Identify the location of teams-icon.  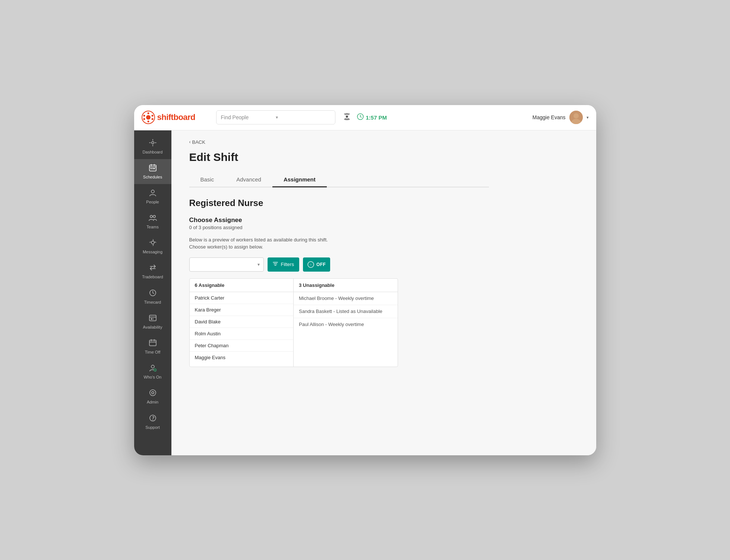
(153, 218).